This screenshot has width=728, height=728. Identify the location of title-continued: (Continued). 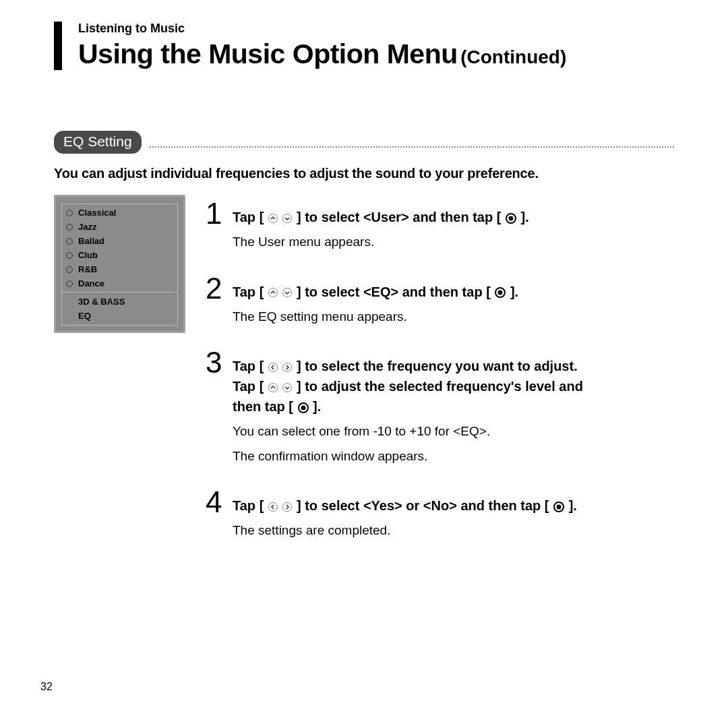
(514, 57).